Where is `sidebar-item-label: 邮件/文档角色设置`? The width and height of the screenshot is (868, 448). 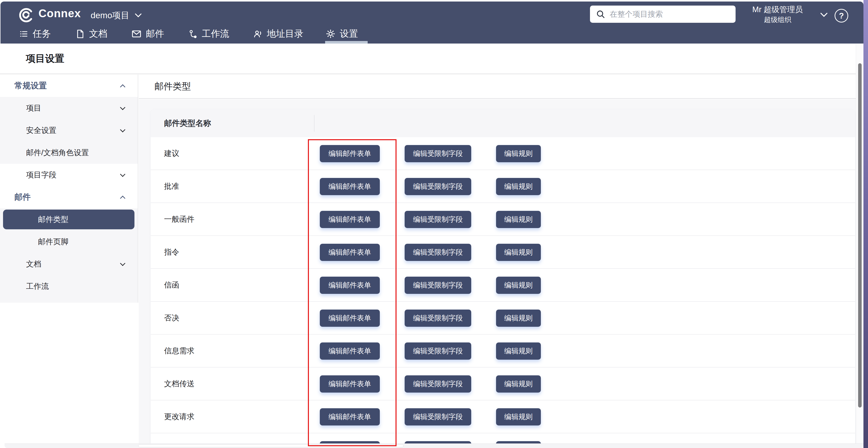 sidebar-item-label: 邮件/文档角色设置 is located at coordinates (57, 153).